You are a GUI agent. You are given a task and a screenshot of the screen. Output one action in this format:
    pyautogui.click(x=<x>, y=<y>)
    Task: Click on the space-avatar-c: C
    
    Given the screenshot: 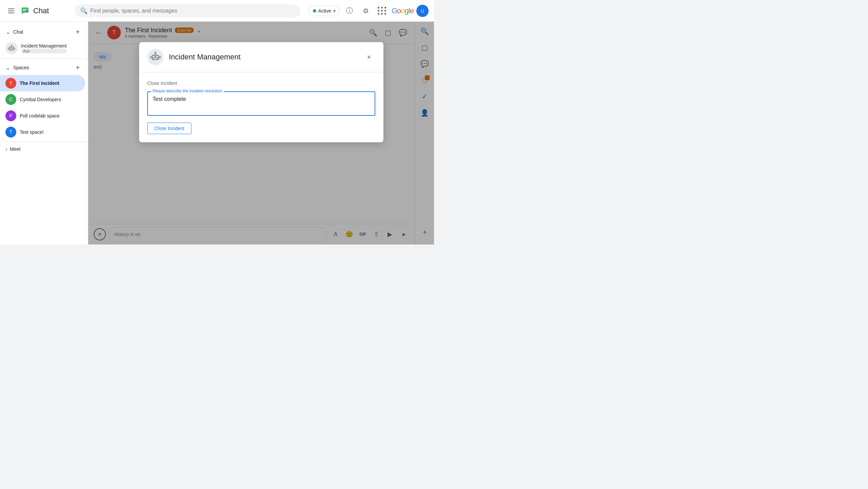 What is the action you would take?
    pyautogui.click(x=11, y=99)
    